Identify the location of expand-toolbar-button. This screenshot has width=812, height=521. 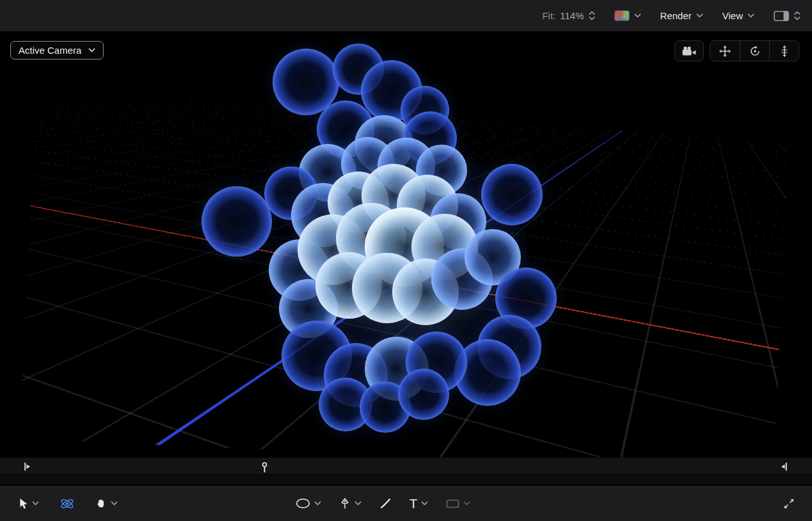
(789, 504).